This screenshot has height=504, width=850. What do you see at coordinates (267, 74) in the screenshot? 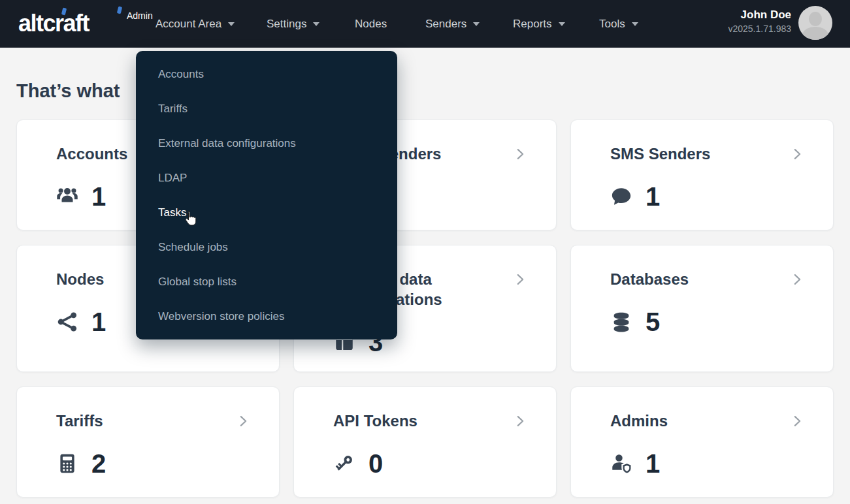
I see `menu-item-accounts: Accounts` at bounding box center [267, 74].